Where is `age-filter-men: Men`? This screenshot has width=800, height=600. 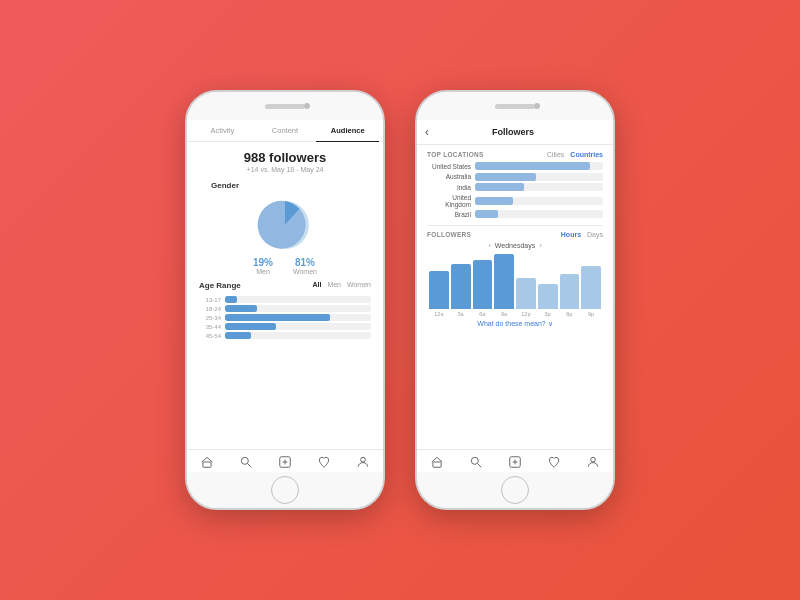 age-filter-men: Men is located at coordinates (334, 284).